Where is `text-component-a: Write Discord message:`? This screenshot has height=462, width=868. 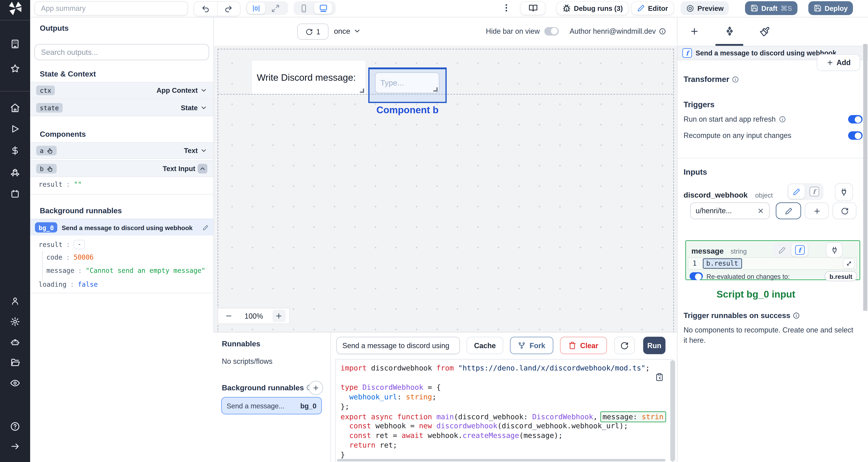 text-component-a: Write Discord message: is located at coordinates (309, 77).